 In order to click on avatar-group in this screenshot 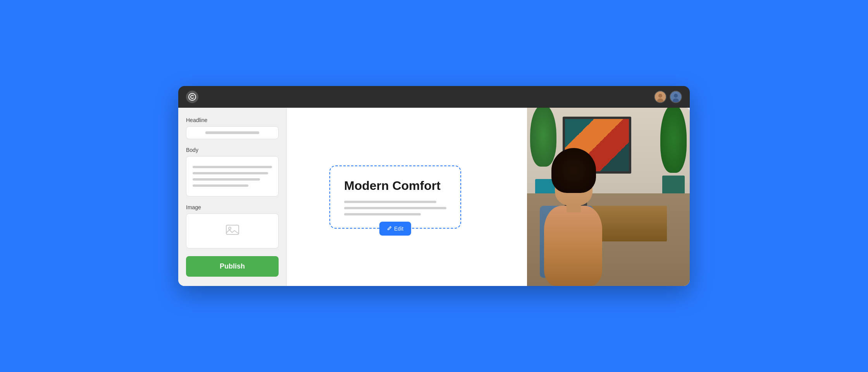, I will do `click(668, 97)`.